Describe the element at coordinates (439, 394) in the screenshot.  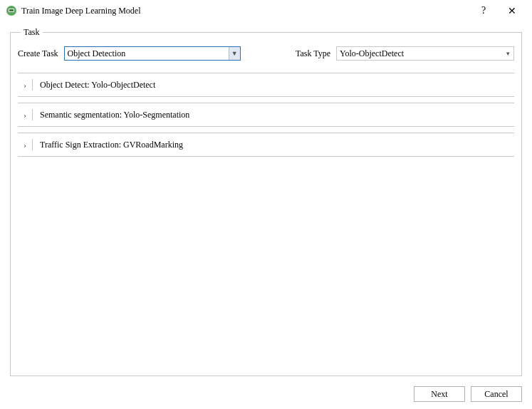
I see `next-button: Next` at that location.